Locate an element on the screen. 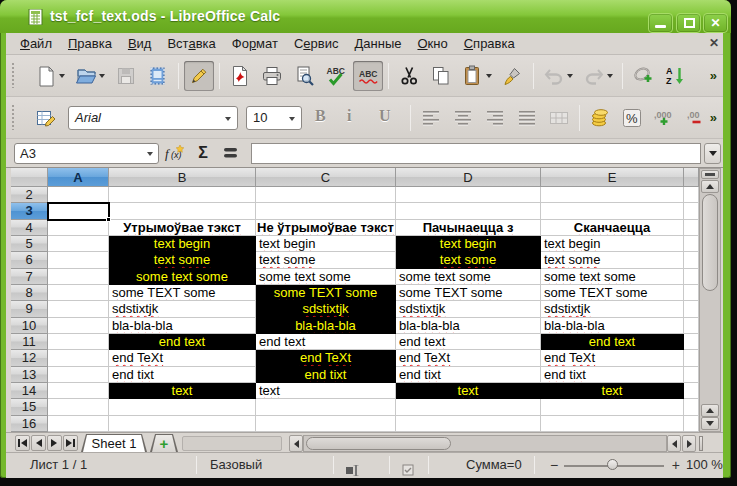 Image resolution: width=737 pixels, height=486 pixels. cell-C6: text some is located at coordinates (326, 260).